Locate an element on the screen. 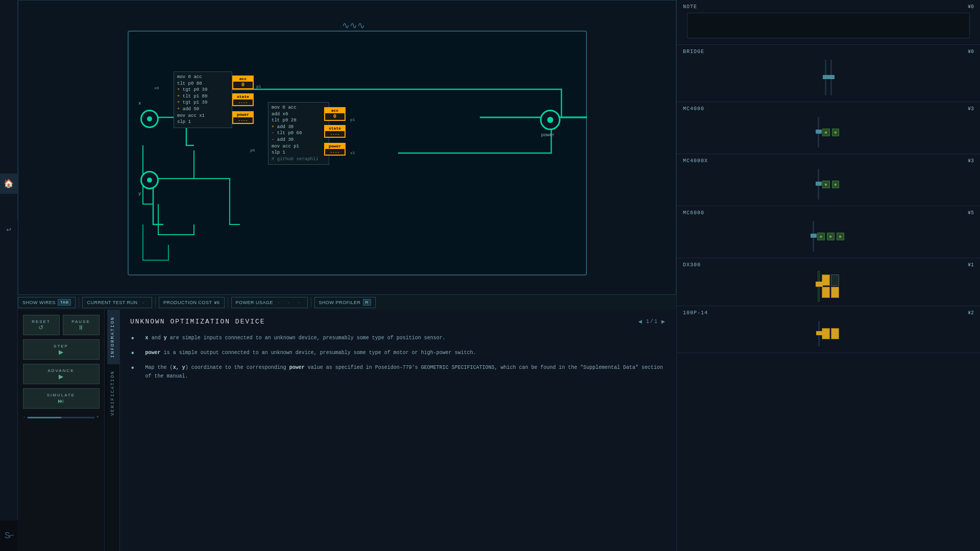  mc4000x-chip-1: ■ is located at coordinates (826, 185).